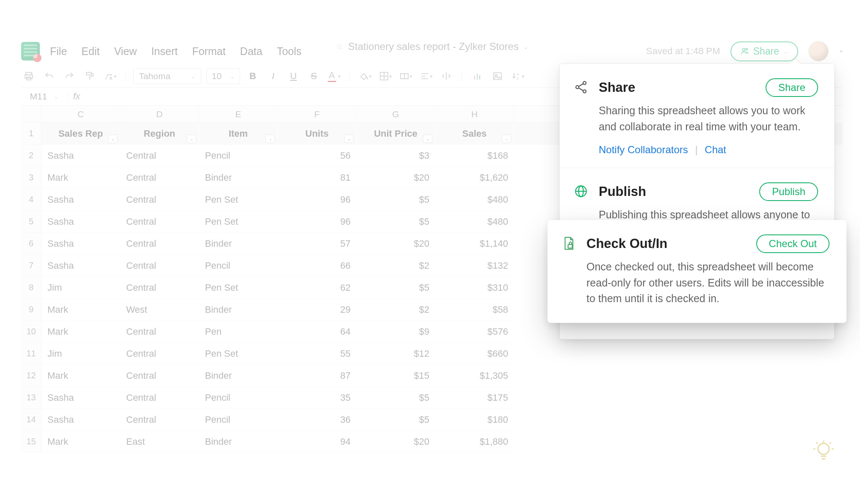  I want to click on menu-tools: Tools, so click(289, 52).